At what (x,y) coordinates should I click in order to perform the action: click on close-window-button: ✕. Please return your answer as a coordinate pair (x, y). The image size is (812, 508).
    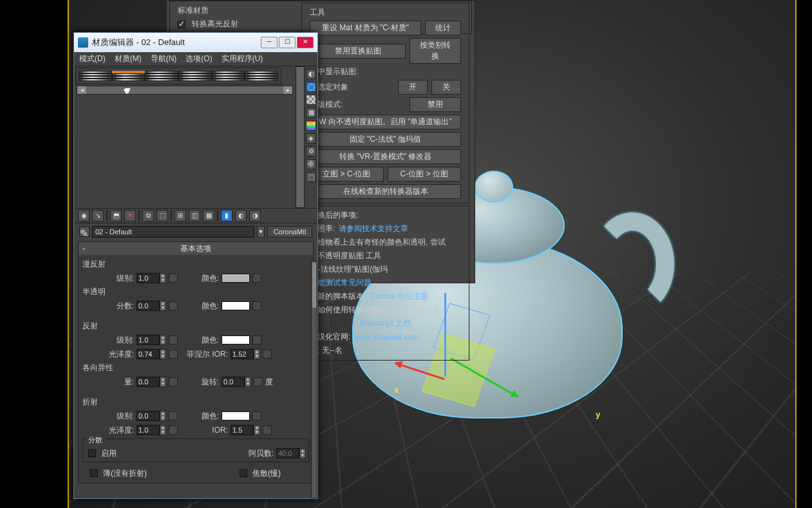
    Looking at the image, I should click on (305, 42).